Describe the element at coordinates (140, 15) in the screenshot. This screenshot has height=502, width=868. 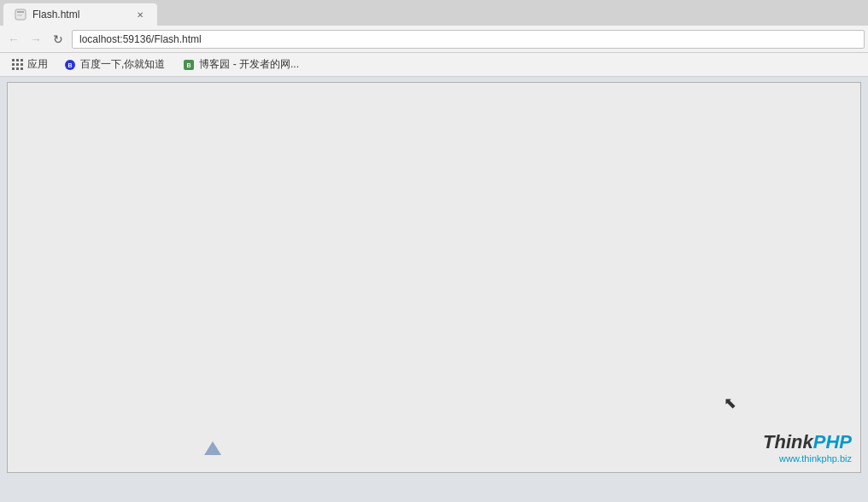
I see `tab-close-button: ✕` at that location.